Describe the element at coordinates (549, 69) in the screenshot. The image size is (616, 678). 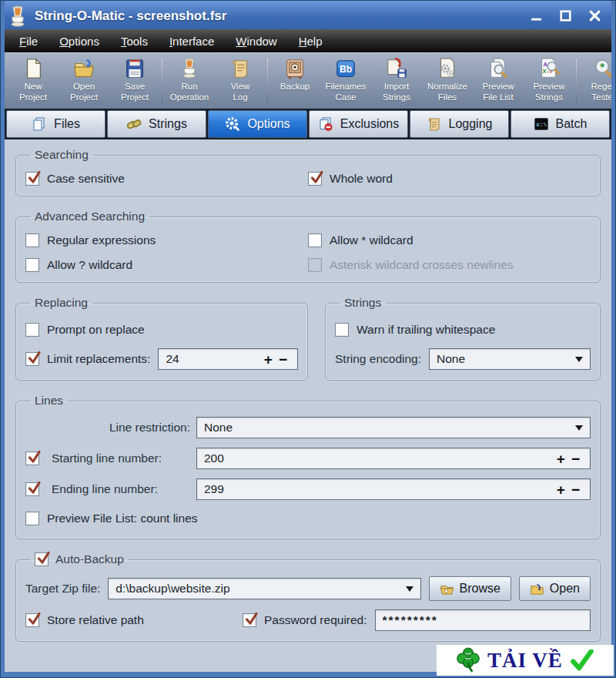
I see `preview-strings-icon: A X -Y` at that location.